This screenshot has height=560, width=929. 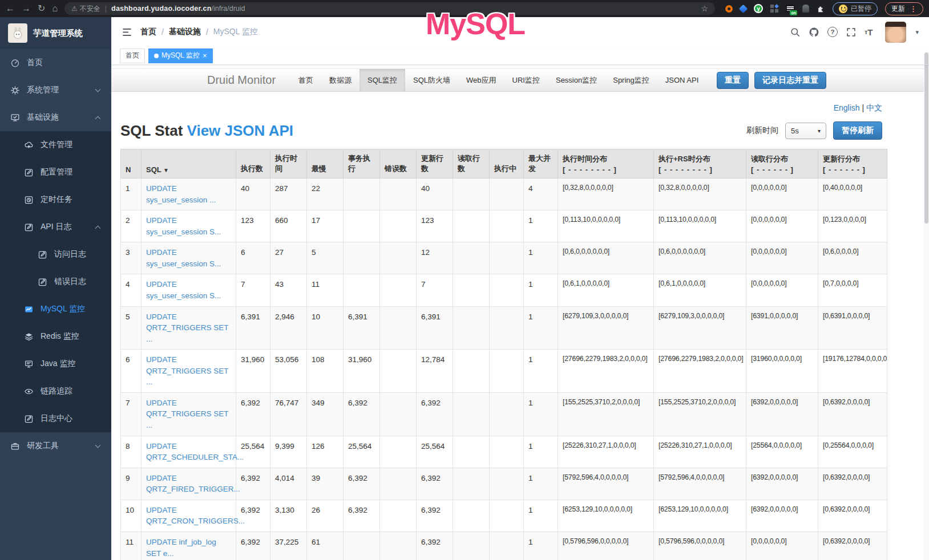 What do you see at coordinates (806, 131) in the screenshot?
I see `refresh-interval-select: 5s ▾` at bounding box center [806, 131].